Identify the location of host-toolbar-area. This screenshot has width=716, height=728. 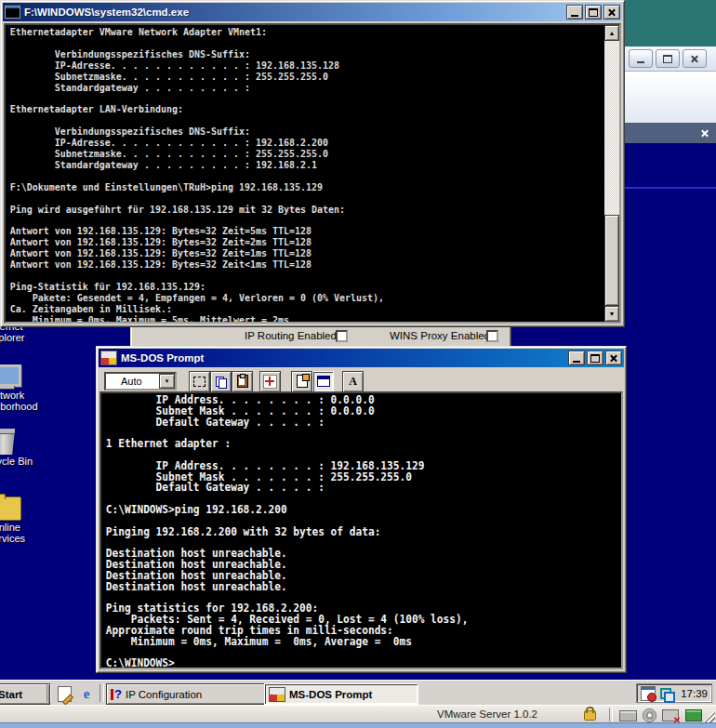
(670, 97).